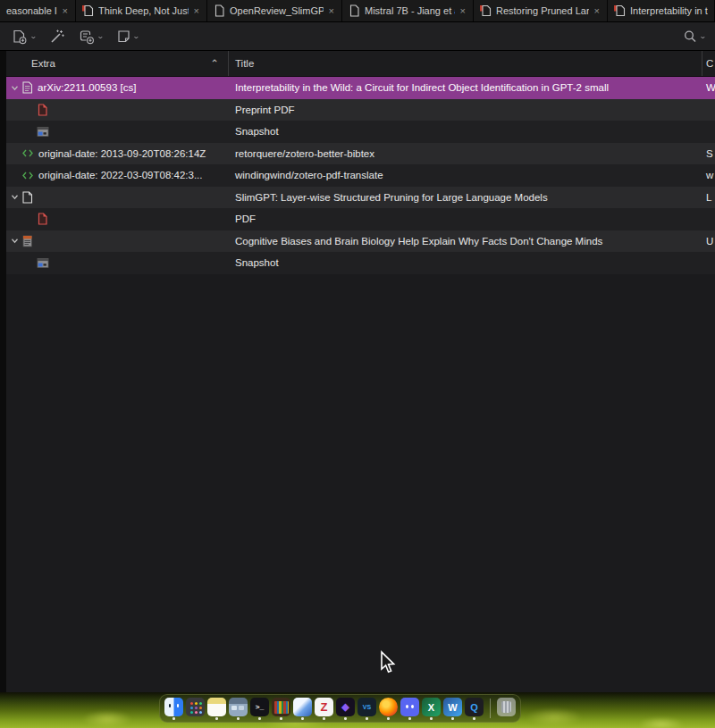 The height and width of the screenshot is (728, 715). I want to click on title-cell: PDF, so click(466, 220).